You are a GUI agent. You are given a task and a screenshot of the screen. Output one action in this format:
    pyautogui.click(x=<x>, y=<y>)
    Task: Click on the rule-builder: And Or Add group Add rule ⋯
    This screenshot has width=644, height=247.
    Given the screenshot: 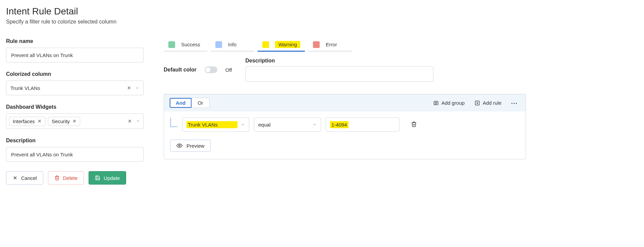 What is the action you would take?
    pyautogui.click(x=345, y=127)
    